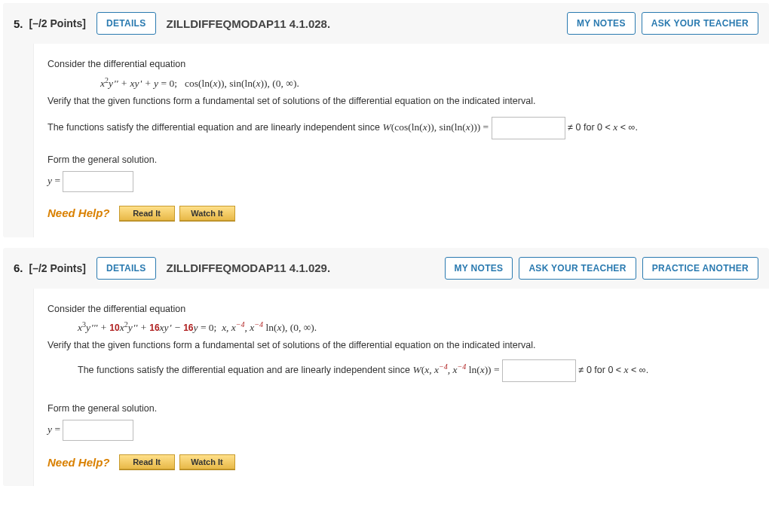 The image size is (772, 532). What do you see at coordinates (401, 128) in the screenshot?
I see `wronskian-line-5: The functions satisfy the differential e…` at bounding box center [401, 128].